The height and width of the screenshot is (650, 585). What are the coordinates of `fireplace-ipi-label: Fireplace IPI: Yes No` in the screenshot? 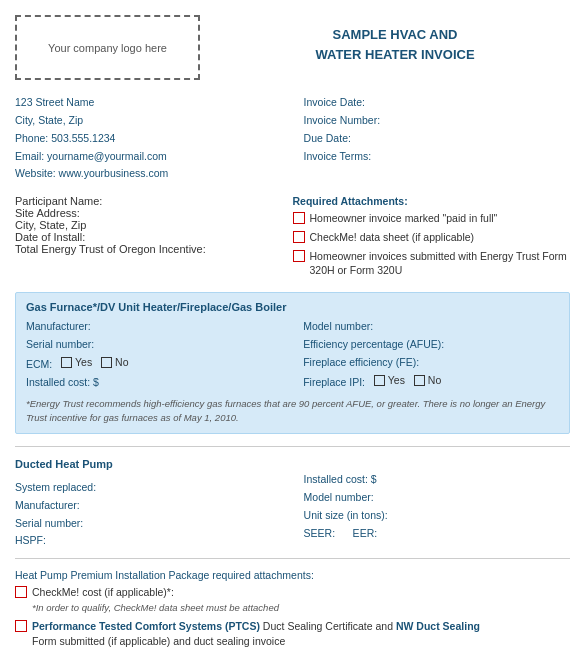 It's located at (431, 382).